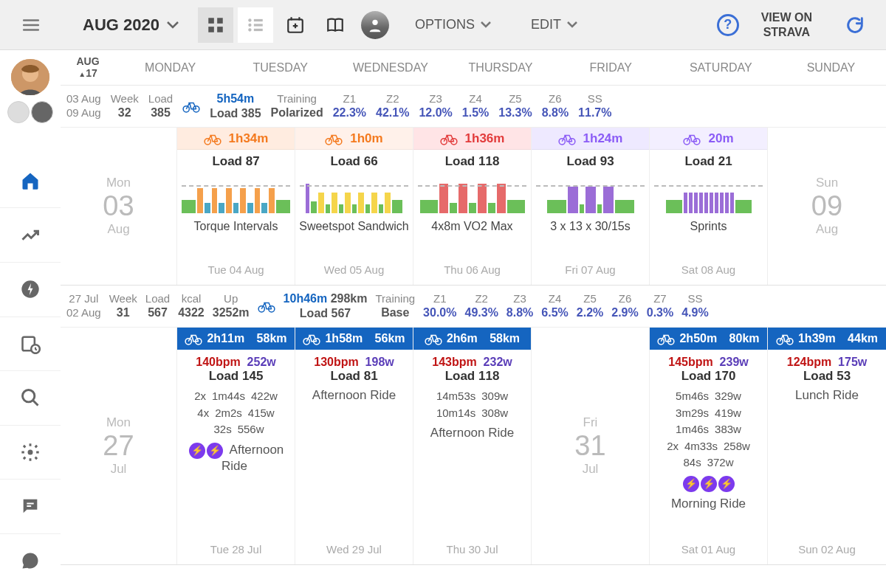 This screenshot has height=588, width=886. Describe the element at coordinates (709, 139) in the screenshot. I see `workout-header: 20m` at that location.